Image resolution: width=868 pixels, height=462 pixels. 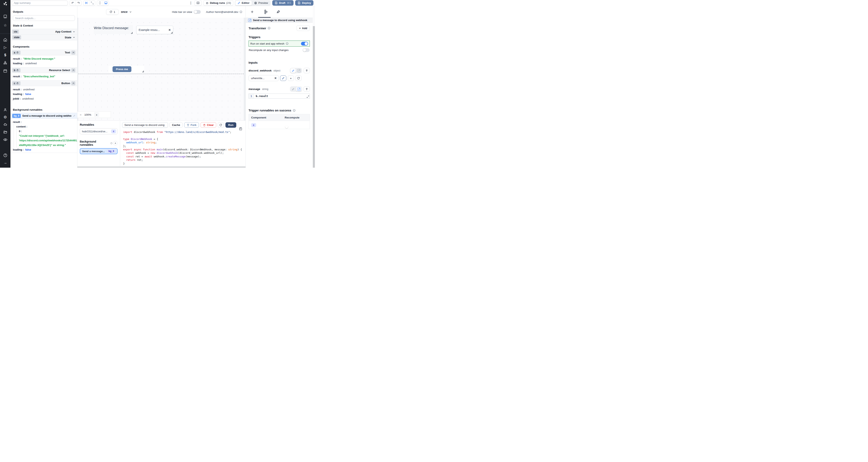 What do you see at coordinates (5, 117) in the screenshot?
I see `settings-gear-icon: ⚙` at bounding box center [5, 117].